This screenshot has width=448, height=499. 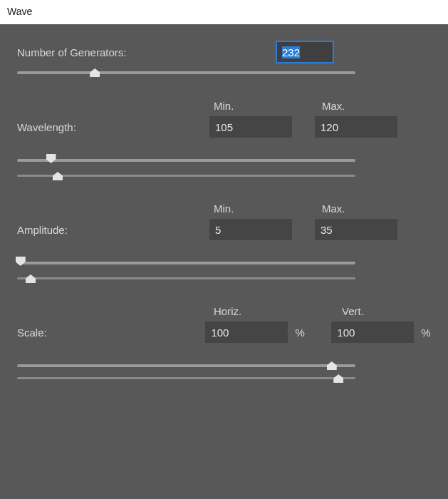 I want to click on scale-label: Scale:, so click(x=111, y=332).